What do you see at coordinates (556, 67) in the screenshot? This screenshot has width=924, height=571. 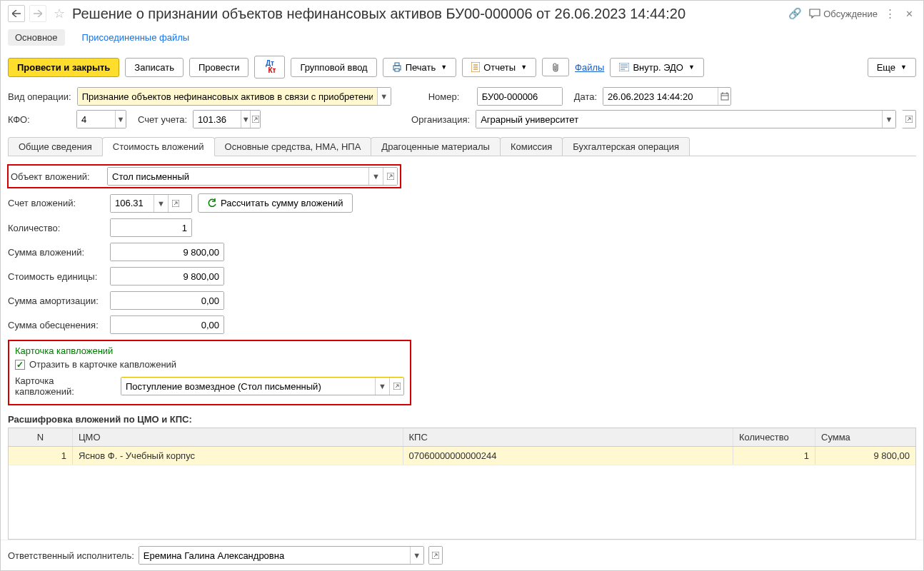 I see `paperclip-icon` at bounding box center [556, 67].